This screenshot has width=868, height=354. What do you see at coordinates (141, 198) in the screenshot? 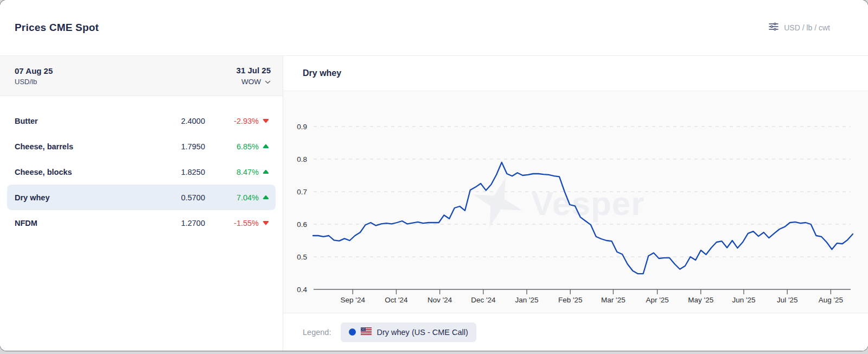
I see `table-row: Dry whey 0.5700 7.04%` at bounding box center [141, 198].